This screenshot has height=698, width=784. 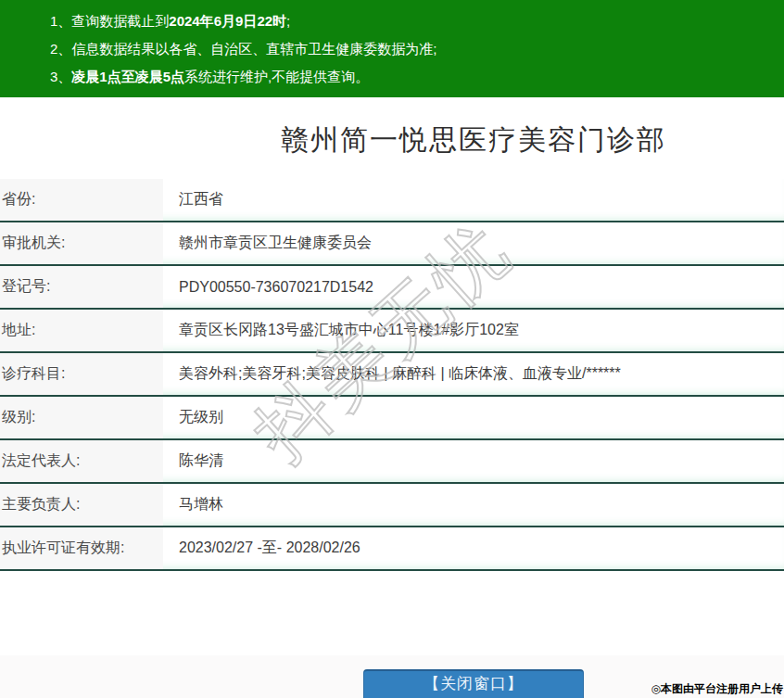 I want to click on notice-line-3: 3、凌晨1点至凌晨5点系统进行维护,不能提供查询。, so click(x=412, y=77).